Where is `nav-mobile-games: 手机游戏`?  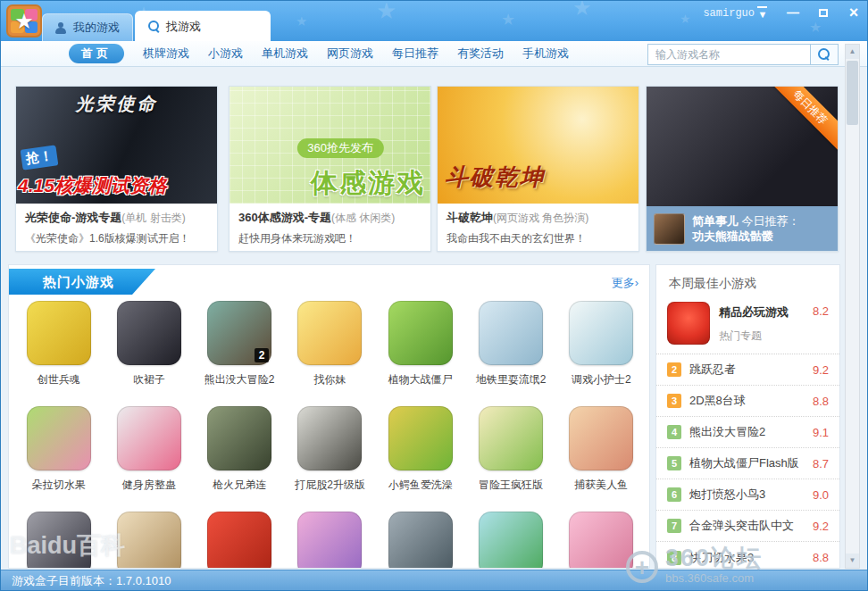
nav-mobile-games: 手机游戏 is located at coordinates (546, 54).